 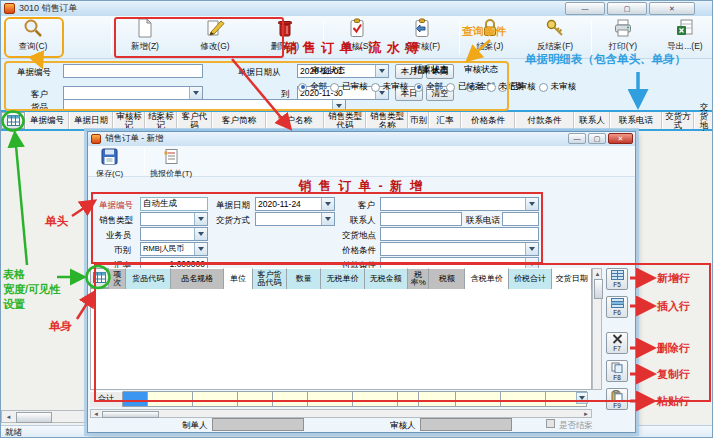 What do you see at coordinates (418, 88) in the screenshot?
I see `radio-close-all` at bounding box center [418, 88].